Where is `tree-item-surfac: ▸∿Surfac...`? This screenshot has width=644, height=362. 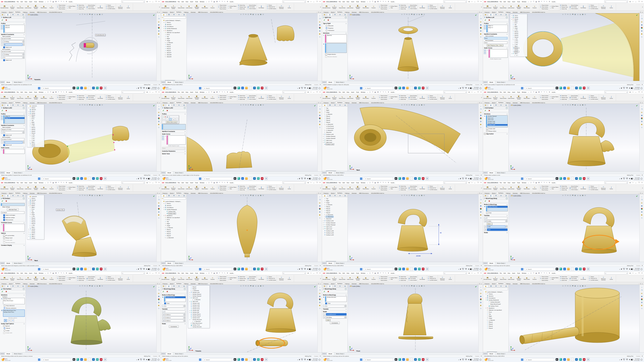
tree-item-surfac: ▸∿Surfac... is located at coordinates (36, 231).